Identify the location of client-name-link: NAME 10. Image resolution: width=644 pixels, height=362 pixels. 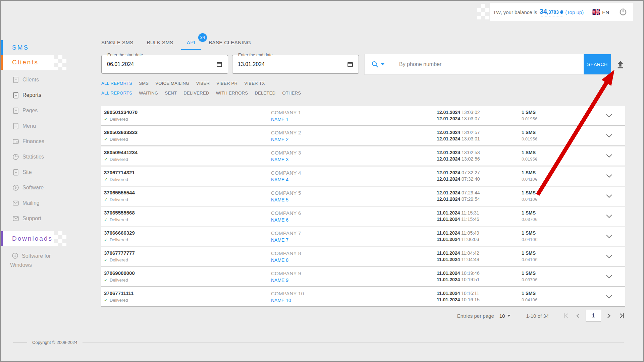
(287, 300).